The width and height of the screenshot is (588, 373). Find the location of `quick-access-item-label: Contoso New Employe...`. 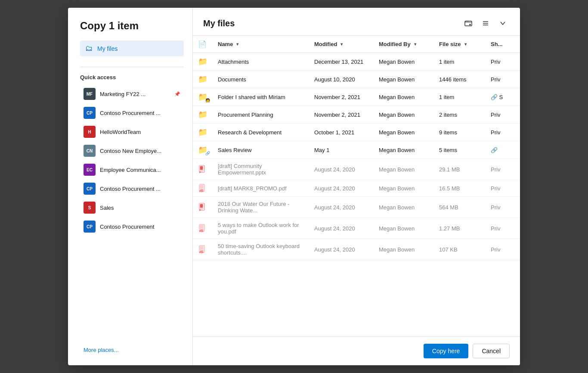

quick-access-item-label: Contoso New Employe... is located at coordinates (140, 151).